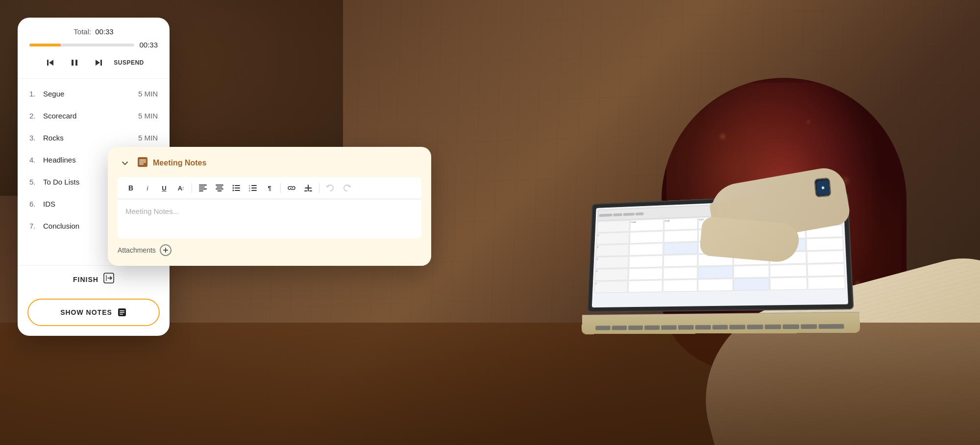 The height and width of the screenshot is (445, 980). What do you see at coordinates (143, 164) in the screenshot?
I see `meeting-notes-icon` at bounding box center [143, 164].